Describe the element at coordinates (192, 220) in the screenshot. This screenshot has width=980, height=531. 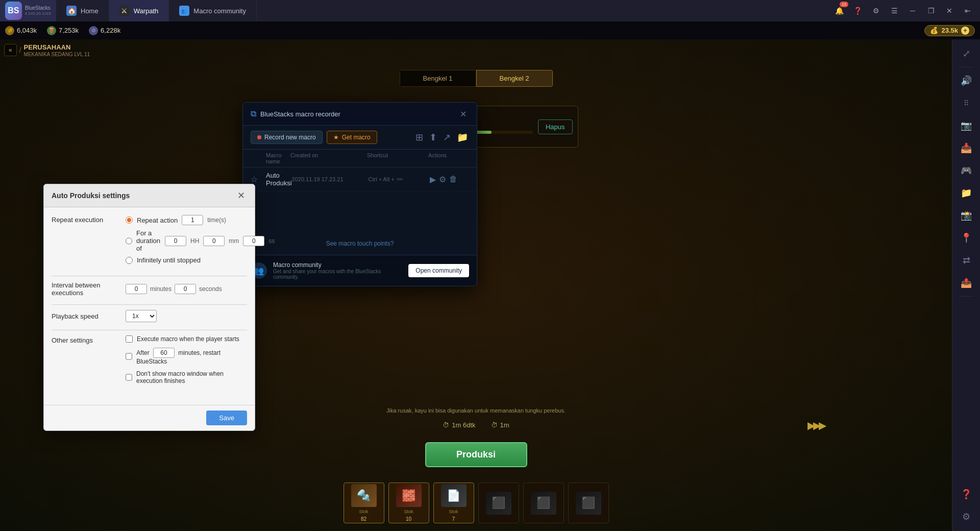
I see `repeat-action-value-input` at that location.